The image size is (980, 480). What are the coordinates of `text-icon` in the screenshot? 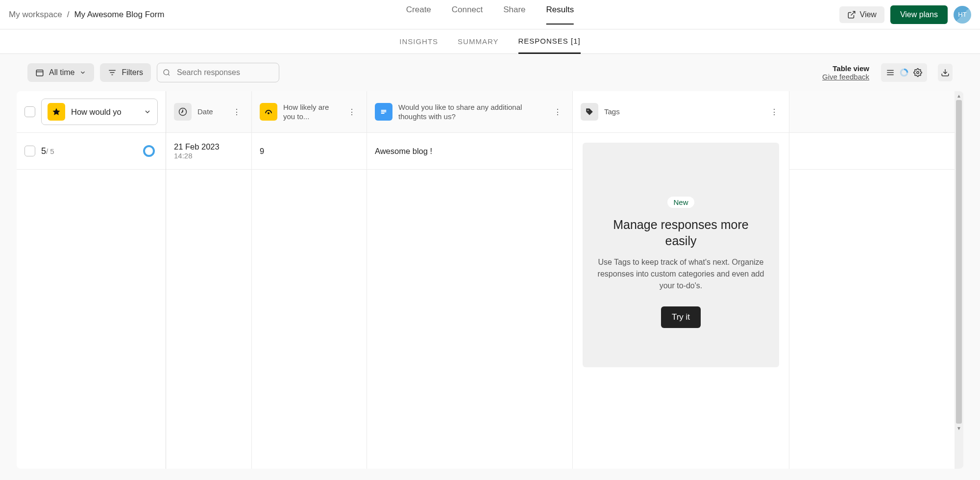 It's located at (384, 112).